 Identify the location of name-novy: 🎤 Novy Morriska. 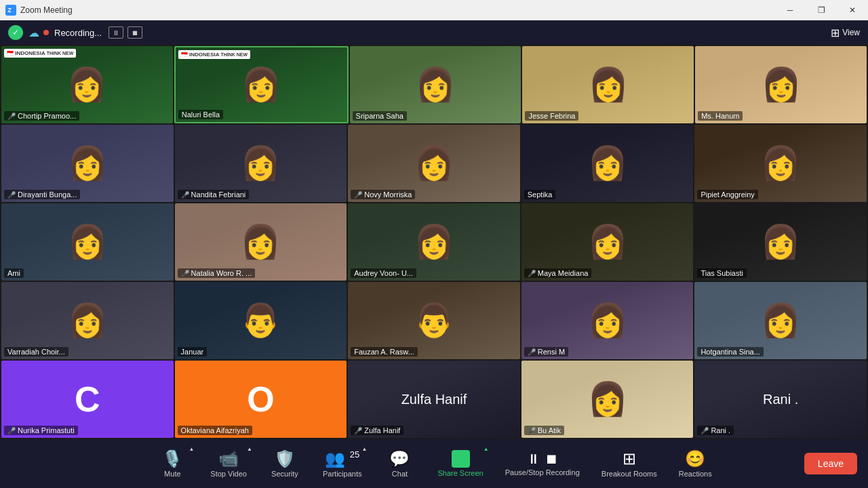
(382, 195).